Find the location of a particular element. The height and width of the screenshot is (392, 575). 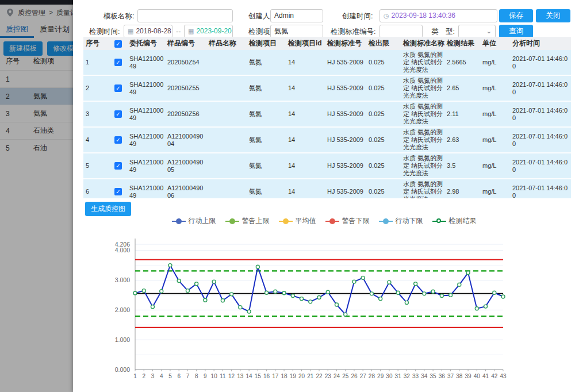

select-all-checkbox-cell: ✓ is located at coordinates (120, 44).